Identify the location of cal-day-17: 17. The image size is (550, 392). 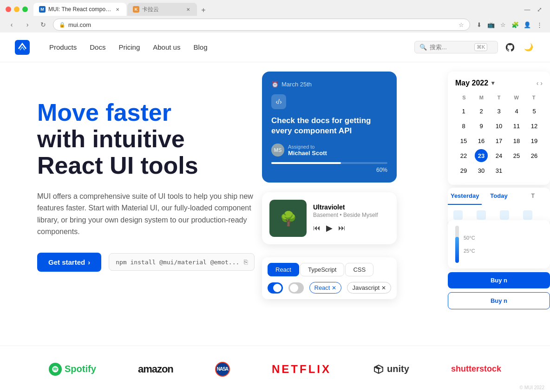
(499, 141).